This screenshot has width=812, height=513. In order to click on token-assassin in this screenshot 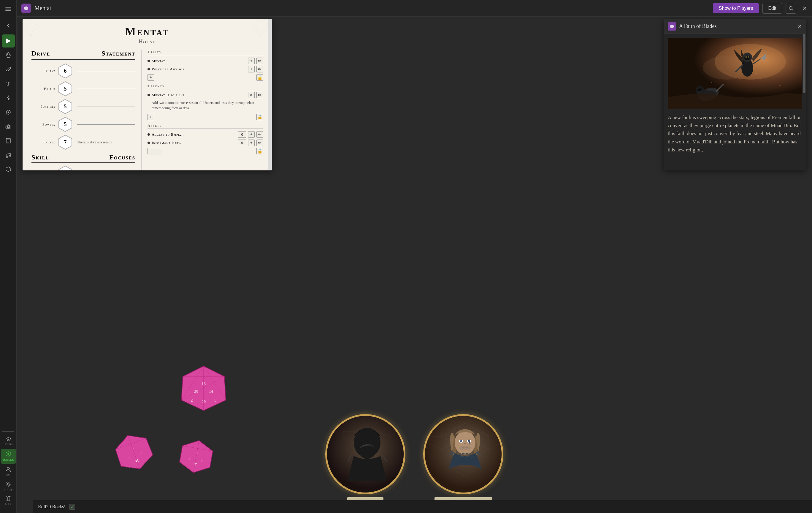, I will do `click(366, 454)`.